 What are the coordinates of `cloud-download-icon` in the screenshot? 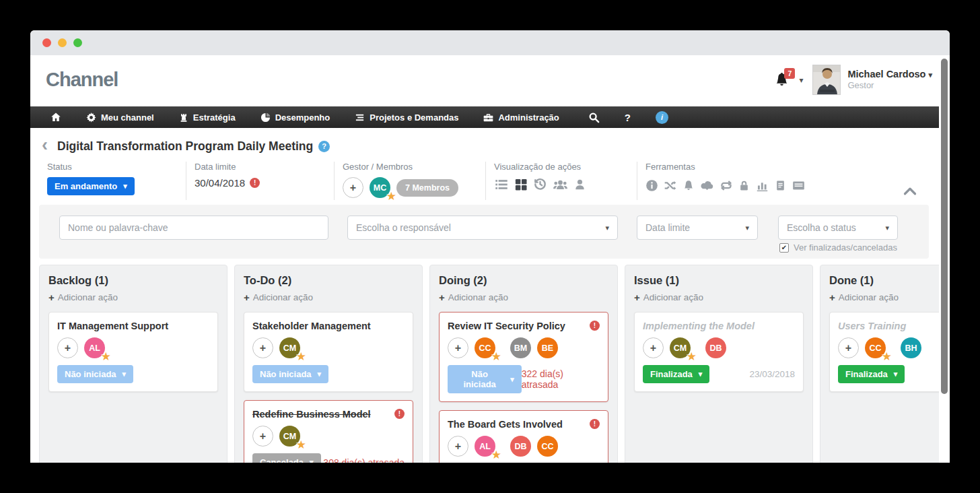 It's located at (707, 186).